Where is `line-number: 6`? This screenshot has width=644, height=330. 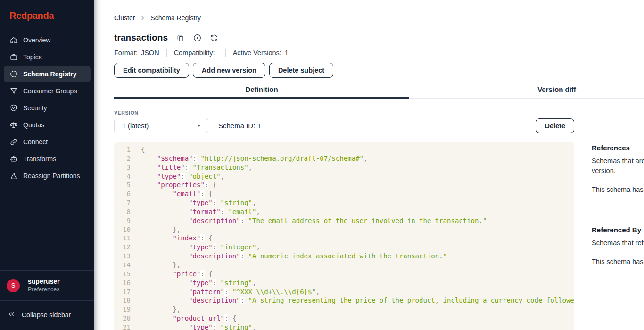
line-number: 6 is located at coordinates (123, 194).